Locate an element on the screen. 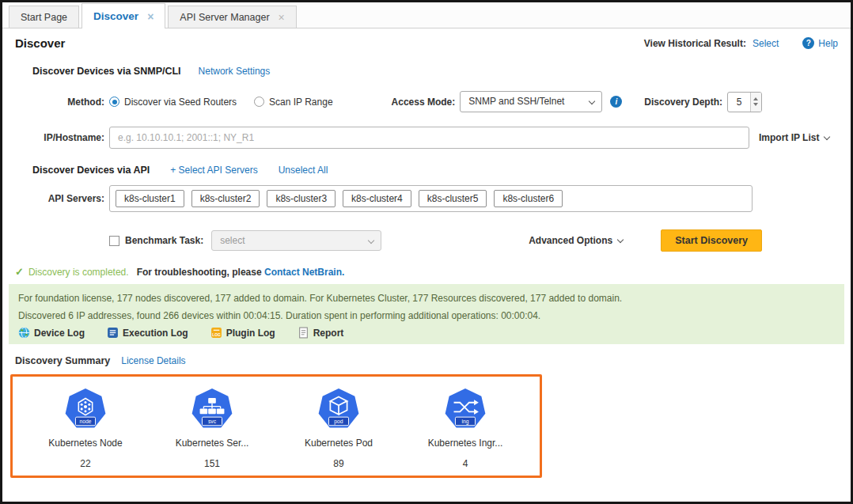 The width and height of the screenshot is (853, 504). radio-seed-routers: Discover via Seed Routers is located at coordinates (172, 102).